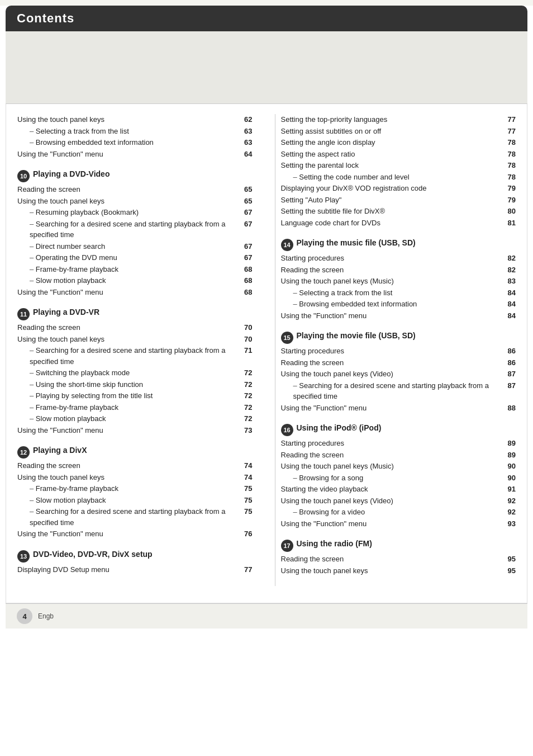 Image resolution: width=533 pixels, height=756 pixels. What do you see at coordinates (135, 534) in the screenshot?
I see `list-item: Using the "Function" menu 76` at bounding box center [135, 534].